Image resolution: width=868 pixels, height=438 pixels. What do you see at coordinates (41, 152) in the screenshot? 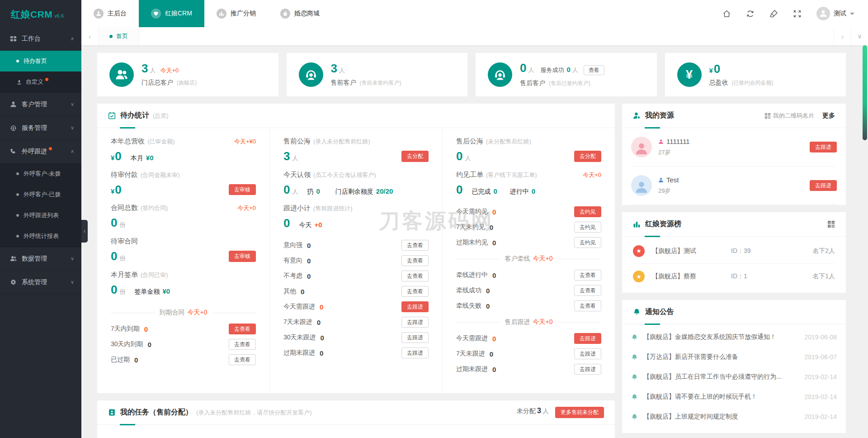
I see `sidebar-item-outbound: 外呼跟进 ∧` at bounding box center [41, 152].